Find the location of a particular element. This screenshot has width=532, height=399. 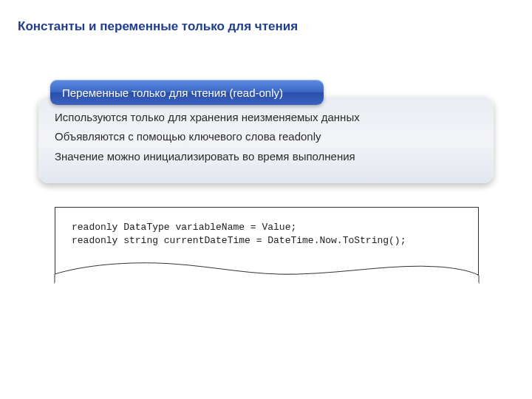

code-text: readonly DataType variableName = Value; … is located at coordinates (267, 234).